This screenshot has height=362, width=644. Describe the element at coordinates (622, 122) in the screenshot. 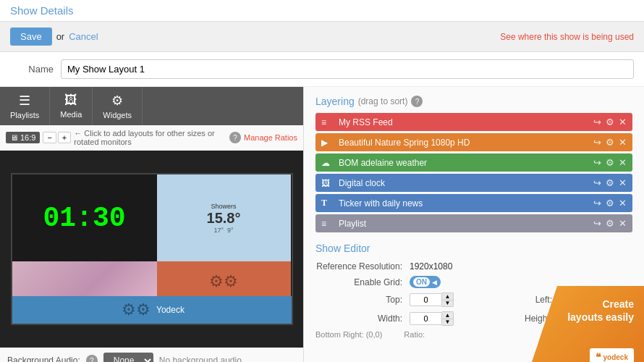

I see `layer-close-icon-0: ✕` at that location.